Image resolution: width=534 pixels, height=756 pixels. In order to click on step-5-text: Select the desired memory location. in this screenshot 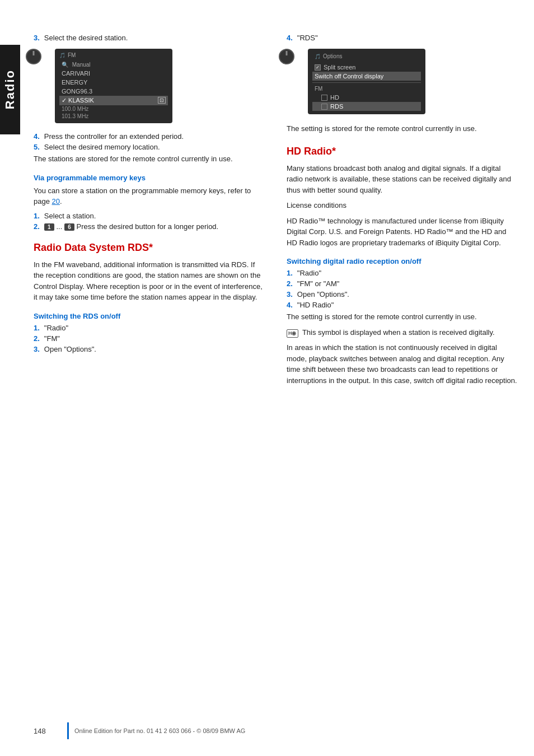, I will do `click(154, 147)`.